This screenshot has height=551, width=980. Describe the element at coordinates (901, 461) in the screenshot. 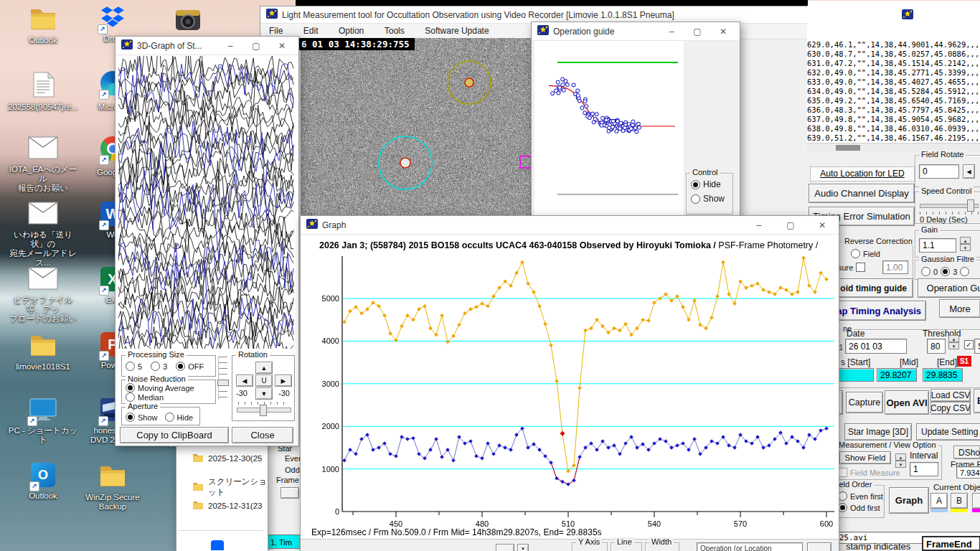

I see `interval-spinner: ▲ ▼` at that location.